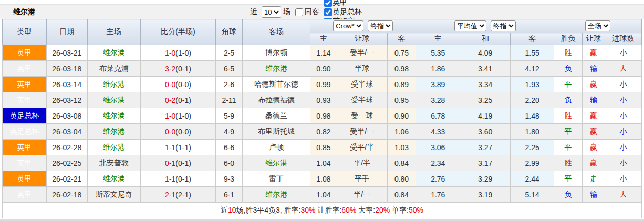  What do you see at coordinates (25, 33) in the screenshot?
I see `col-header-type: 类型` at bounding box center [25, 33].